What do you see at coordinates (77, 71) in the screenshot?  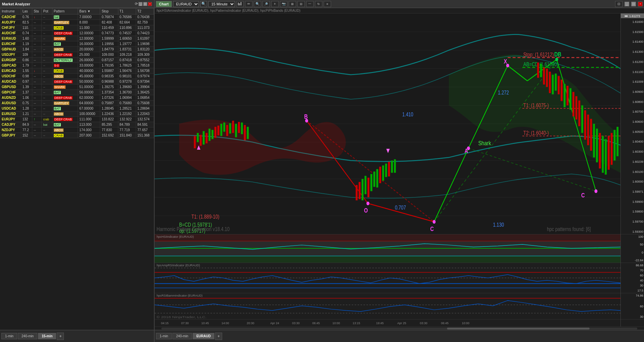 I see `table-row: EURCAD 1.55 ↓ -- CRAB 40.00000 1.55887 1…` at bounding box center [77, 71].